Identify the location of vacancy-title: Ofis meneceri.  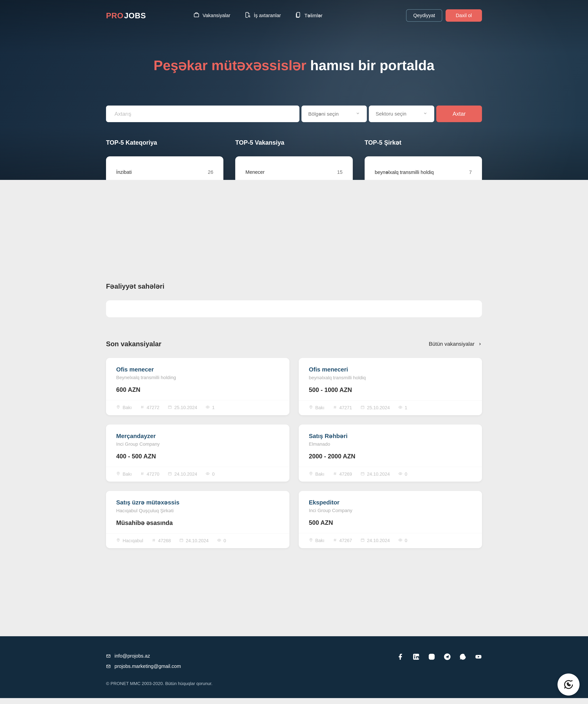
(390, 369).